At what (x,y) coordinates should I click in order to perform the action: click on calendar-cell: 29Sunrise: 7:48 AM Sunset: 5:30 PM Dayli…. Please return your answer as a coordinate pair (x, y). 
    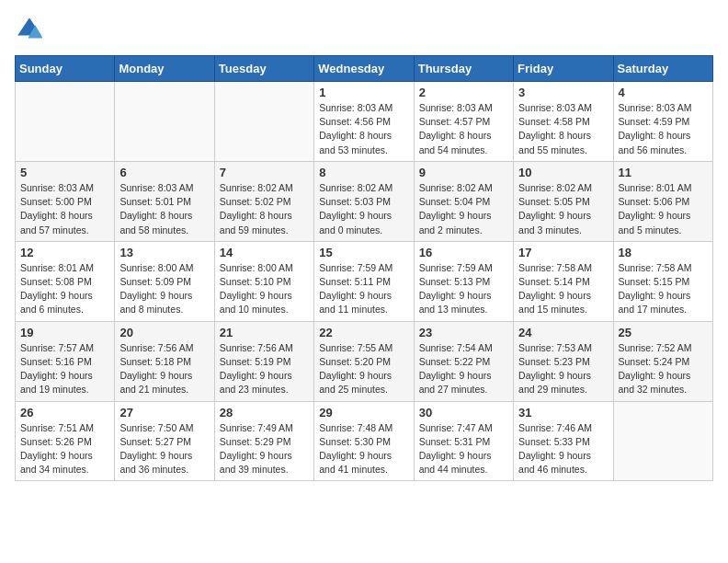
    Looking at the image, I should click on (364, 442).